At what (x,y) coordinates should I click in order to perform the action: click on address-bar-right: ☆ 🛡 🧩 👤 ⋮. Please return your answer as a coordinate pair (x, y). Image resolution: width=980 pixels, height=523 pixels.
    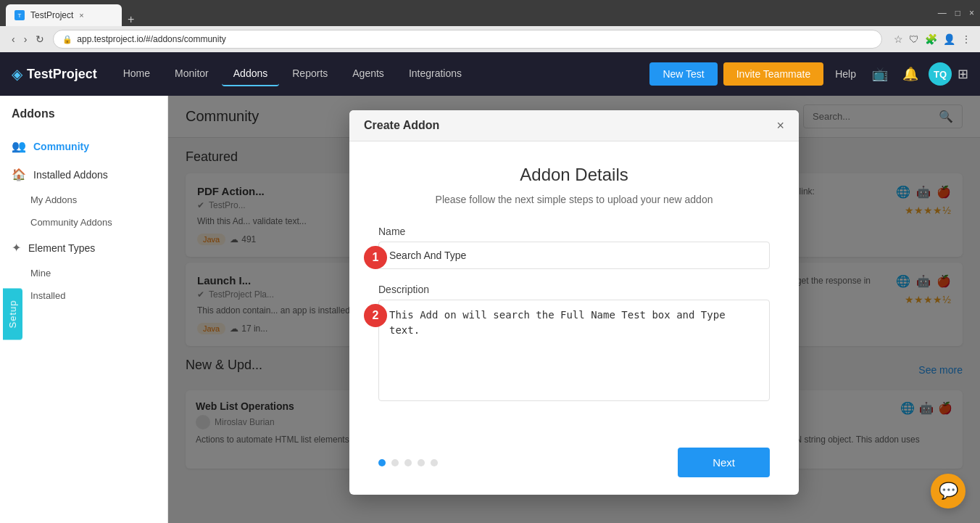
    Looking at the image, I should click on (932, 39).